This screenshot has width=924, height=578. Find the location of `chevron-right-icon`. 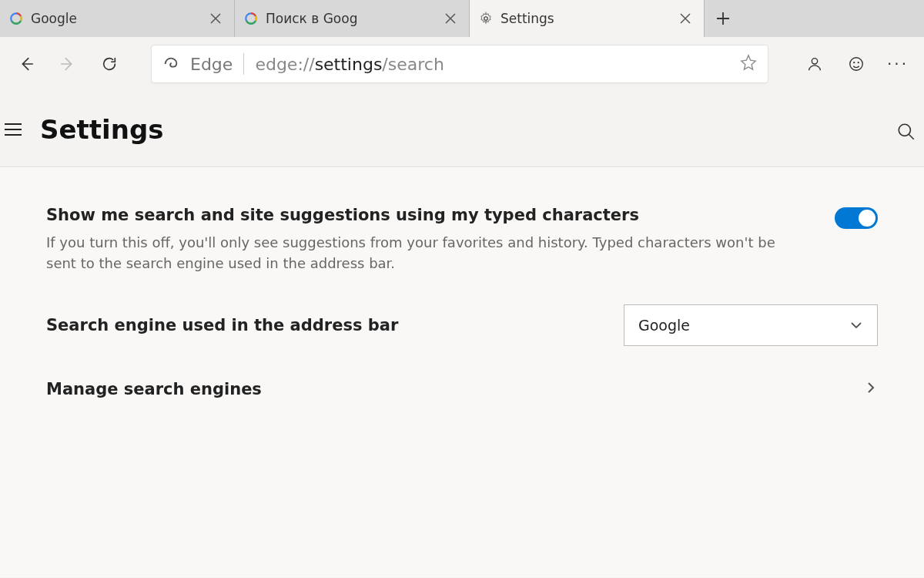

chevron-right-icon is located at coordinates (871, 389).